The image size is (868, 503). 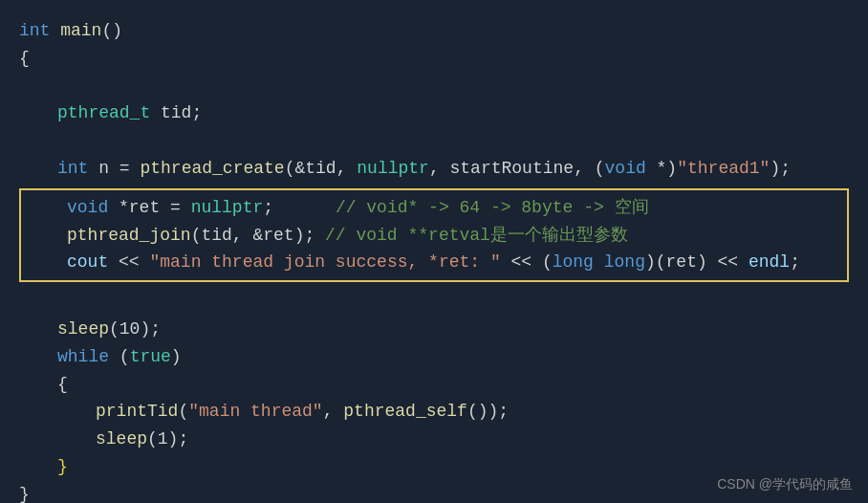 I want to click on keyword-void1: void, so click(x=625, y=168).